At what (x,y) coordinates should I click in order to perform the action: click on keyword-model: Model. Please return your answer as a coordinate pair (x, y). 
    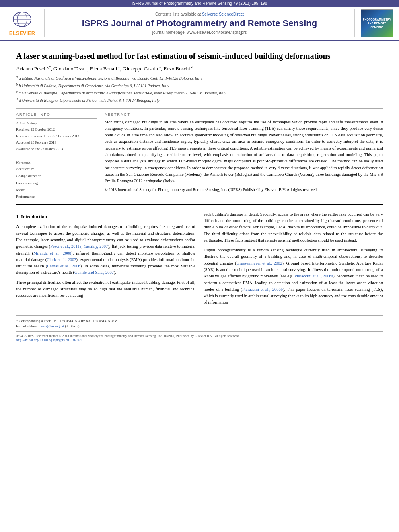
    Looking at the image, I should click on (56, 190).